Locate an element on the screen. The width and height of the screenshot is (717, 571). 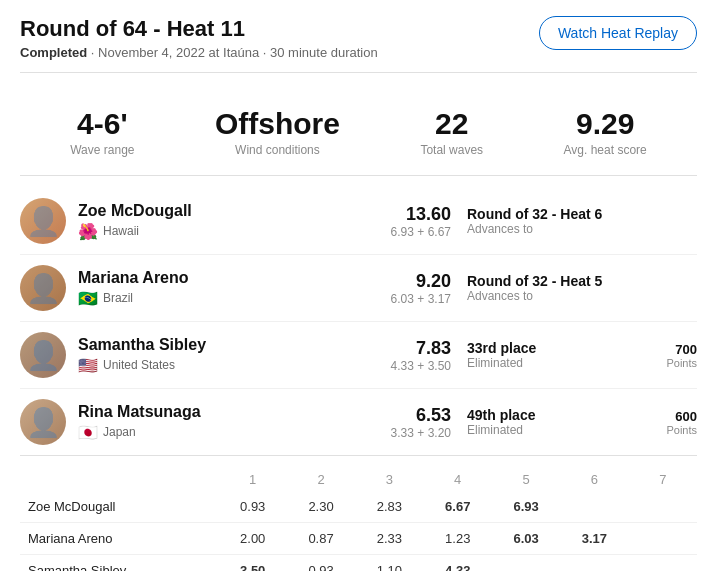
score-cell-2-0: 3.50 is located at coordinates (253, 564).